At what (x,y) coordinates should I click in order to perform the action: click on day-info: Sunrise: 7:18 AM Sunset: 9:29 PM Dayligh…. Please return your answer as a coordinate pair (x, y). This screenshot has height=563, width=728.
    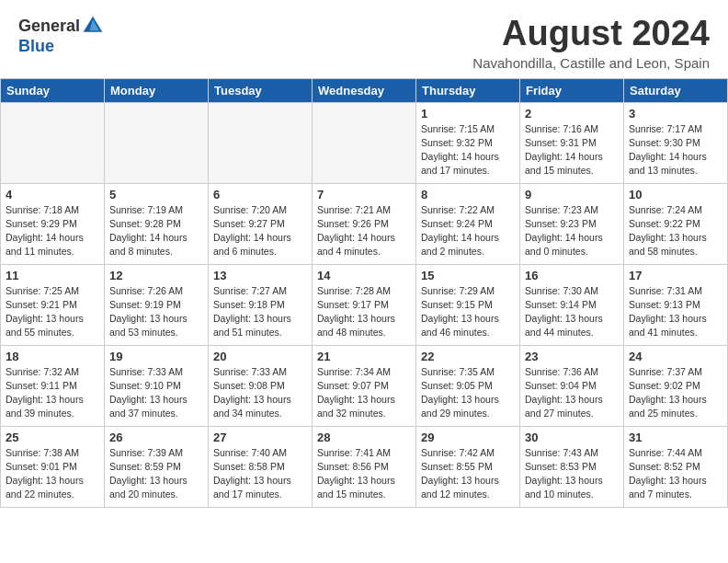
    Looking at the image, I should click on (52, 232).